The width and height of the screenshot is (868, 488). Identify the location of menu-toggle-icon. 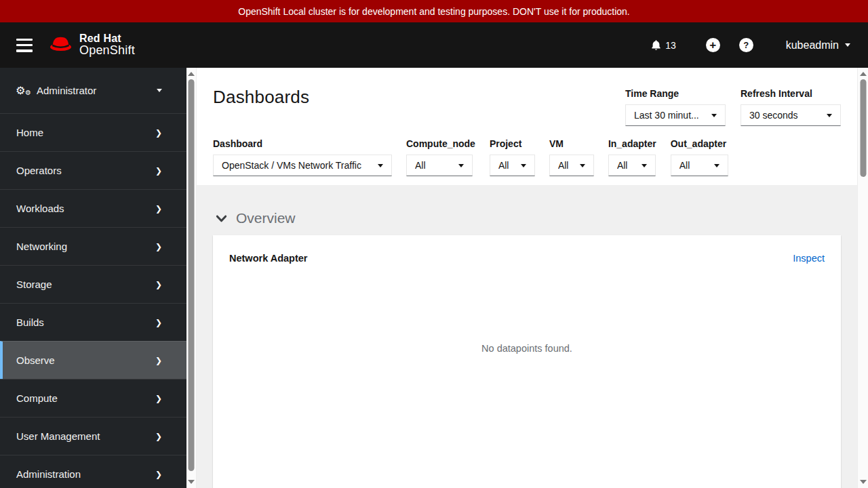
(24, 45).